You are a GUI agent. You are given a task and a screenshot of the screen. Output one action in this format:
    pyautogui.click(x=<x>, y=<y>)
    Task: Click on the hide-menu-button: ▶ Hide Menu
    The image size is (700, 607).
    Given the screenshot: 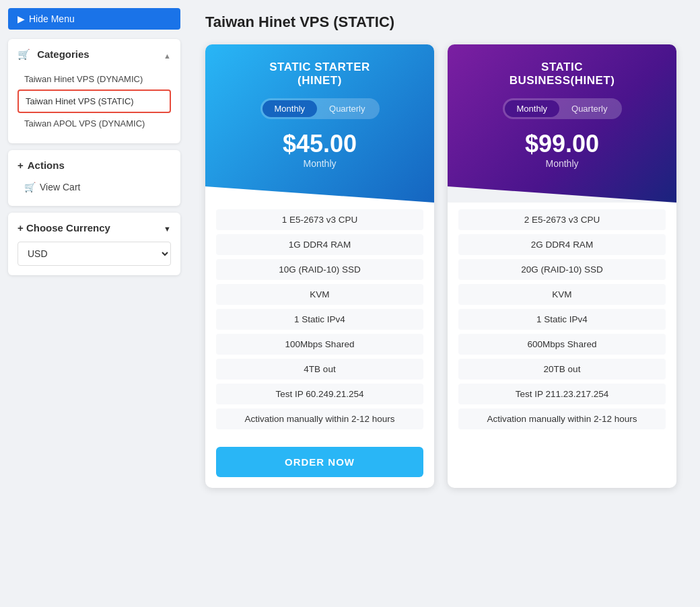 What is the action you would take?
    pyautogui.click(x=94, y=19)
    